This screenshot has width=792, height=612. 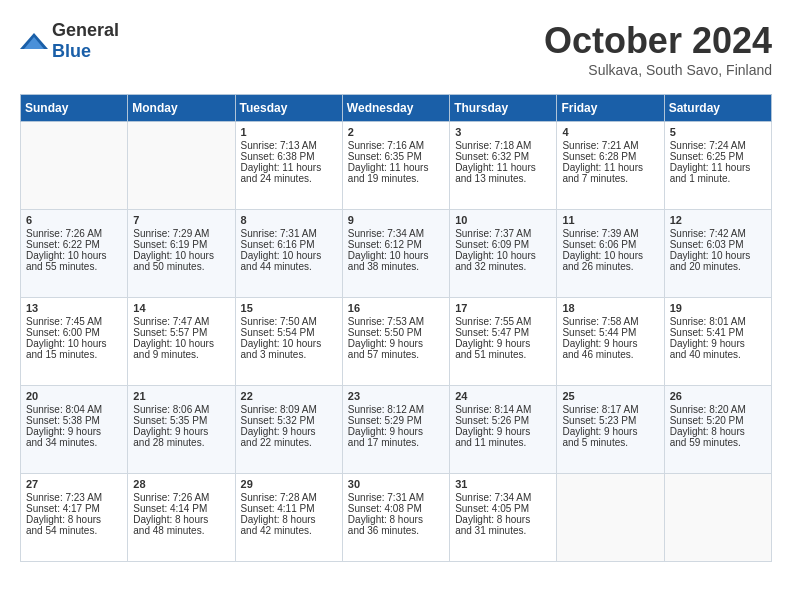 What do you see at coordinates (74, 410) in the screenshot?
I see `day-info-line: Sunrise: 8:04 AM` at bounding box center [74, 410].